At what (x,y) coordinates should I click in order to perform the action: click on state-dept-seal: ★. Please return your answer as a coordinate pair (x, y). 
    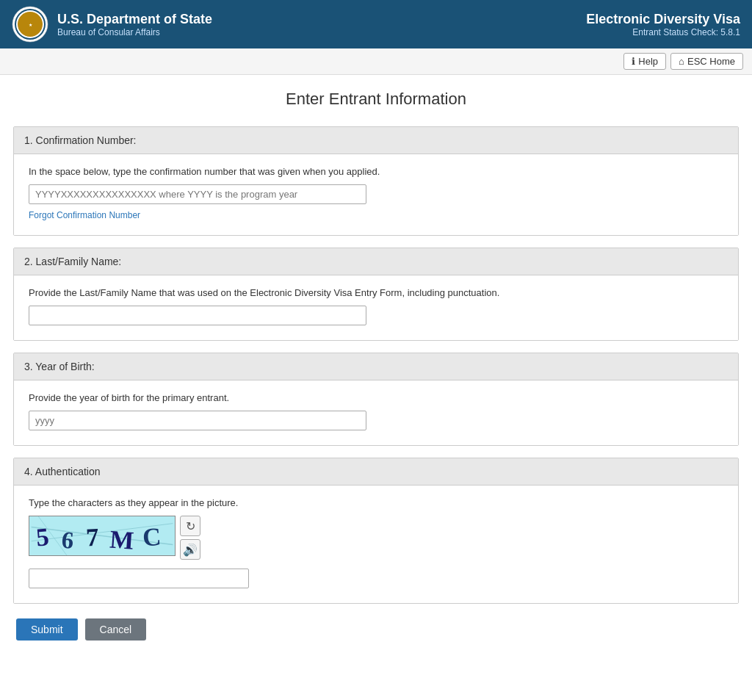
    Looking at the image, I should click on (30, 24).